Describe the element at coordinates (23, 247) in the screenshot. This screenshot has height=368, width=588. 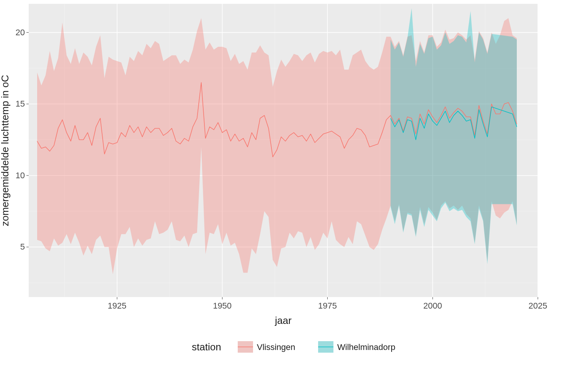
I see `y-tick-label: 5` at that location.